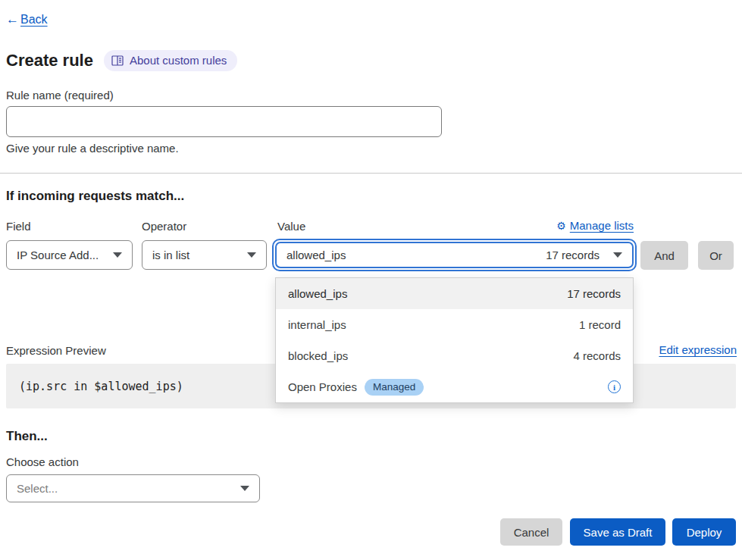  Describe the element at coordinates (164, 226) in the screenshot. I see `operator-column-label: Operator` at that location.